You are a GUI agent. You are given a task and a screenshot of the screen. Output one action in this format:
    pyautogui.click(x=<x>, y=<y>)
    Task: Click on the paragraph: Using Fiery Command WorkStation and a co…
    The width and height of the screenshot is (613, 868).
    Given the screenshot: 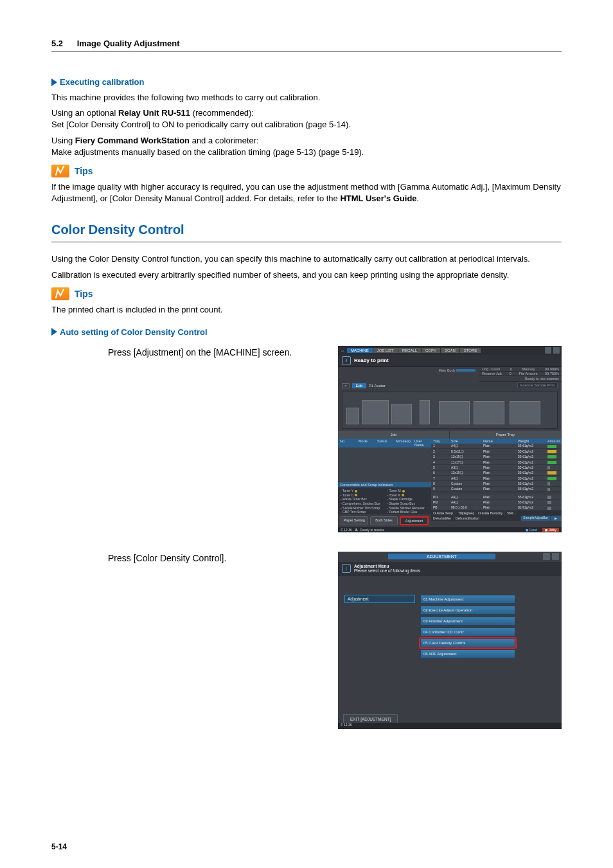 What is the action you would take?
    pyautogui.click(x=306, y=147)
    